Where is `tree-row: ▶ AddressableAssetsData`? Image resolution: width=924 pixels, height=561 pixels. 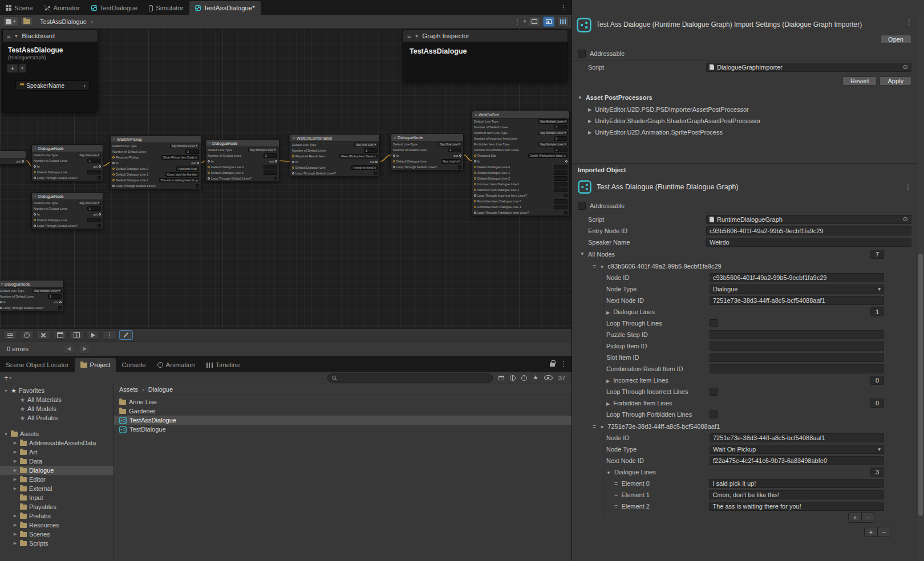
tree-row: ▶ AddressableAssetsData is located at coordinates (57, 443).